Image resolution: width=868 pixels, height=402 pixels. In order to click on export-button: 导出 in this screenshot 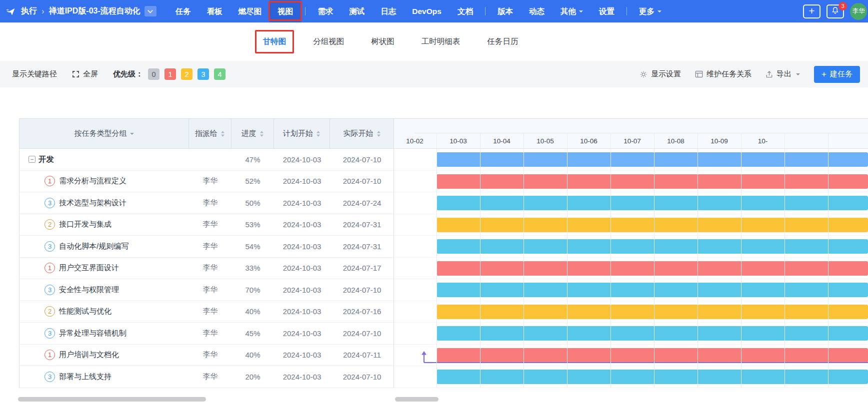, I will do `click(783, 74)`.